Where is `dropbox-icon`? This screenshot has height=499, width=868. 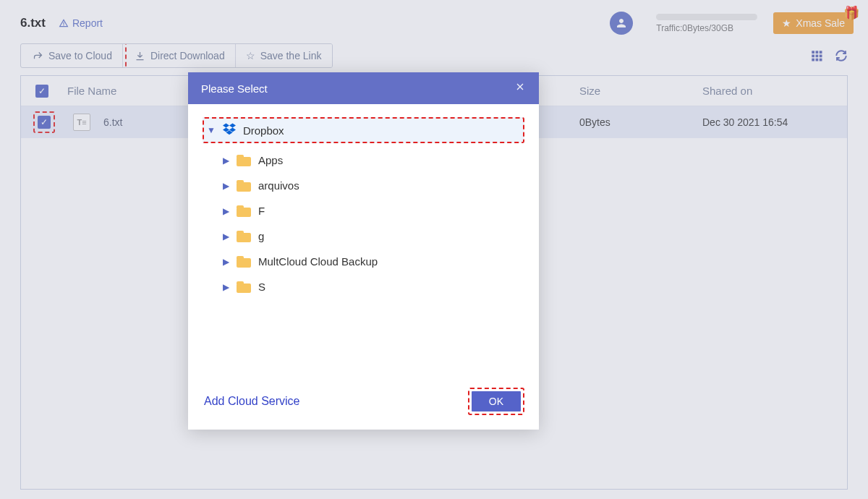 dropbox-icon is located at coordinates (229, 130).